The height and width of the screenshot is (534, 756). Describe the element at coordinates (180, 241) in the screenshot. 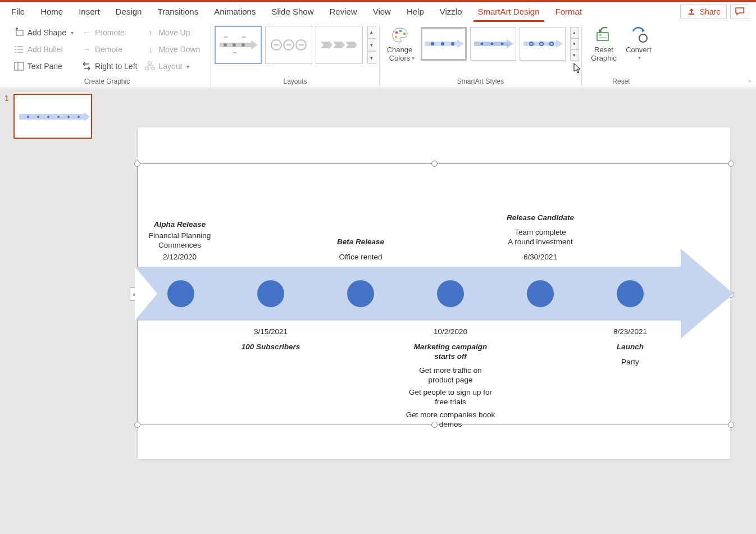

I see `timeline-text-1: Alpha Release Financial Planning Commenc…` at that location.